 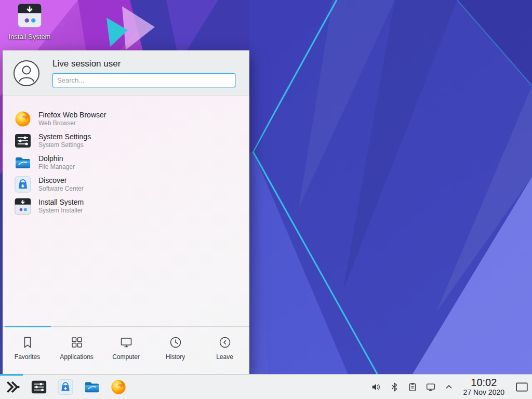 I want to click on app-title: Install System, so click(x=61, y=203).